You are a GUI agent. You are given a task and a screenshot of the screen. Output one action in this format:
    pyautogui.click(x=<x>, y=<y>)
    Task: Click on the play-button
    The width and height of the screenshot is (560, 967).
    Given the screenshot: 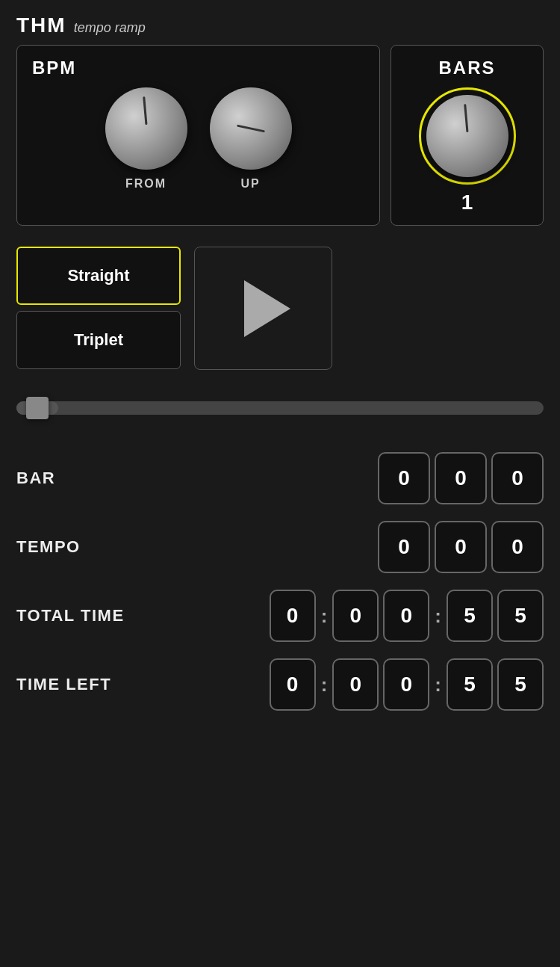 What is the action you would take?
    pyautogui.click(x=263, y=308)
    